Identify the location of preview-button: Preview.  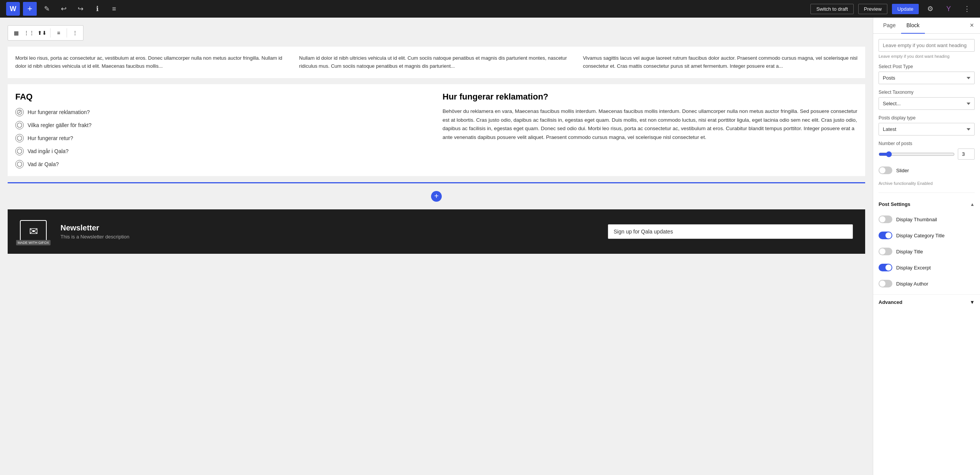
(873, 9).